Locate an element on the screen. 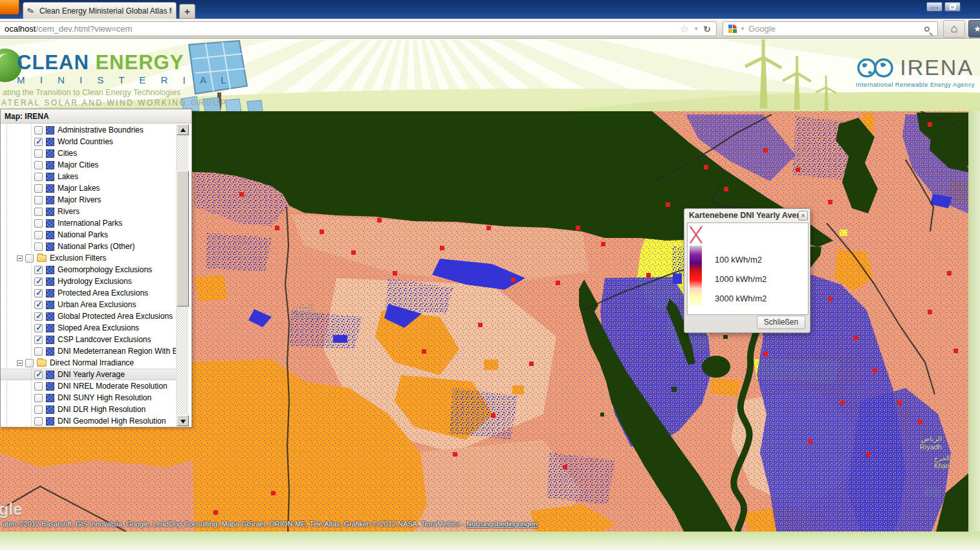 This screenshot has height=551, width=980. layer-row-major-lakes: Major Lakes is located at coordinates (88, 188).